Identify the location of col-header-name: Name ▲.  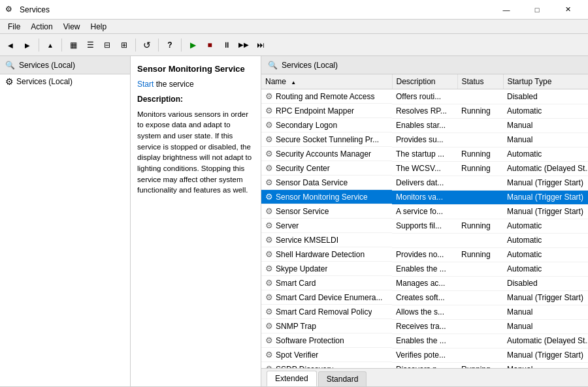
(327, 82).